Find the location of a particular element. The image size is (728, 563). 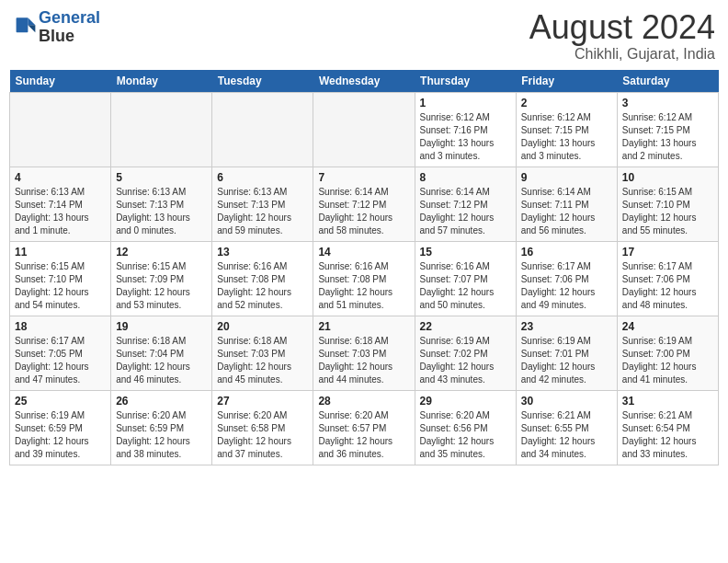

day-info: Sunrise: 6:14 AMSunset: 7:12 PMDaylight:… is located at coordinates (465, 212).